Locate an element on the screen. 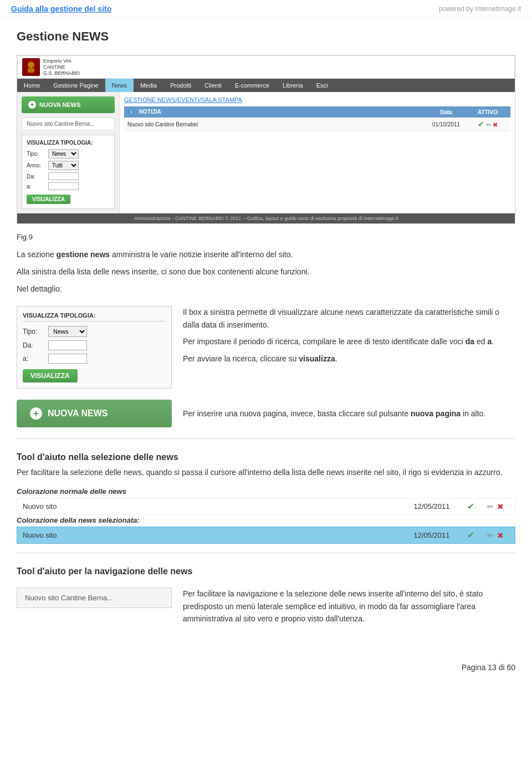  cms-sidebar: + NUOVA NEWS Nuovo sito Cantine Berna...… is located at coordinates (69, 153).